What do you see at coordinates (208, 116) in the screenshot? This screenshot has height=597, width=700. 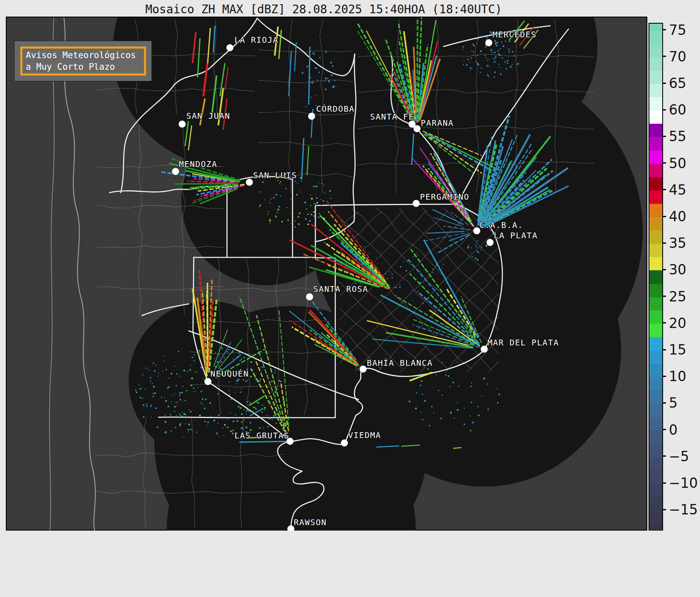 I see `city-label: SAN JUAN` at bounding box center [208, 116].